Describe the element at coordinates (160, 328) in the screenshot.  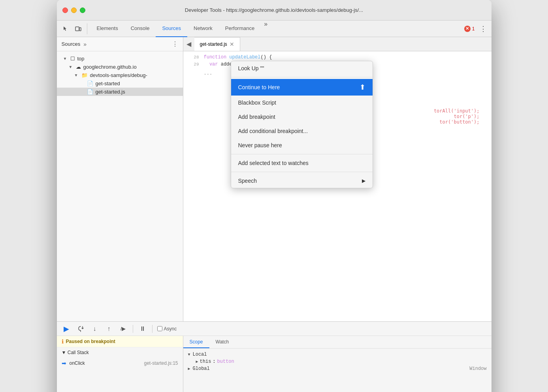
I see `async-checkbox` at that location.